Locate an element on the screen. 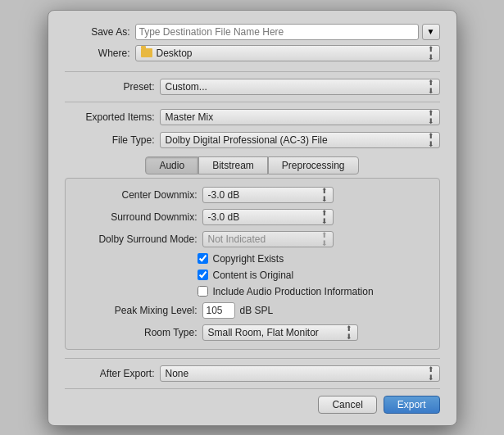 Image resolution: width=504 pixels, height=435 pixels. tabs-row: Audio Bitstream Preprocessing is located at coordinates (252, 165).